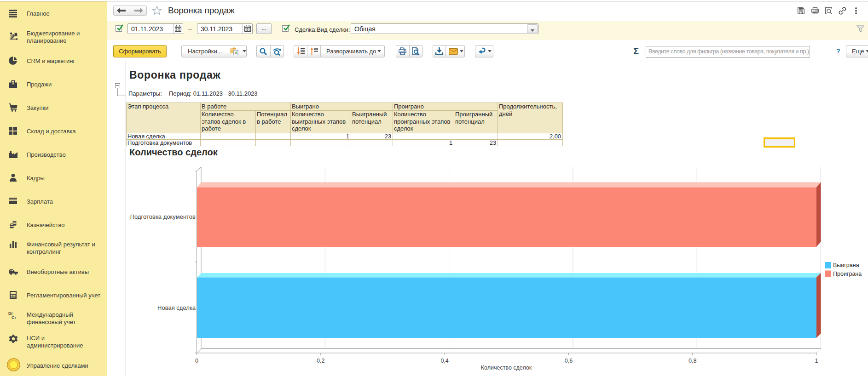 Image resolution: width=868 pixels, height=376 pixels. Describe the element at coordinates (163, 217) in the screenshot. I see `svg-text: Подготовка документов` at that location.